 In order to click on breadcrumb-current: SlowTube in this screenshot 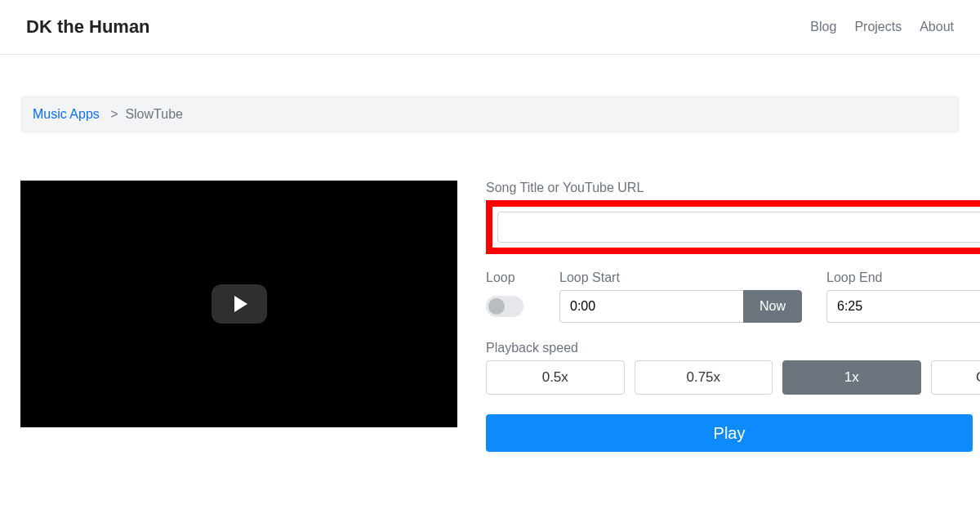, I will do `click(154, 114)`.